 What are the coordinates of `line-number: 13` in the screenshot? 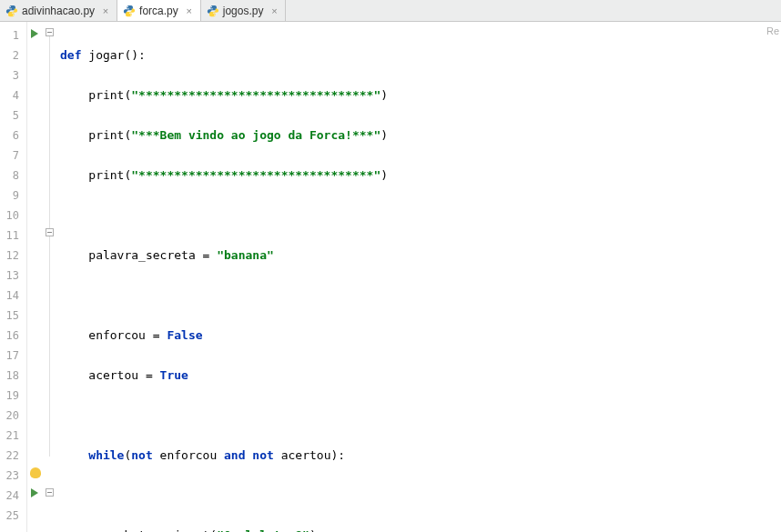 It's located at (9, 276).